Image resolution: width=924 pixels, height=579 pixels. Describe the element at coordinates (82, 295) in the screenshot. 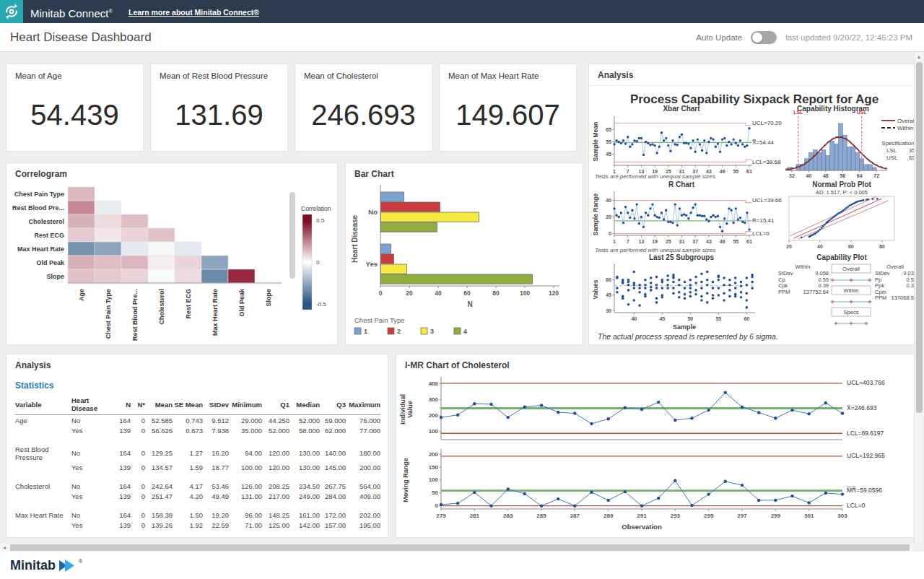

I see `svg-text: Age` at that location.